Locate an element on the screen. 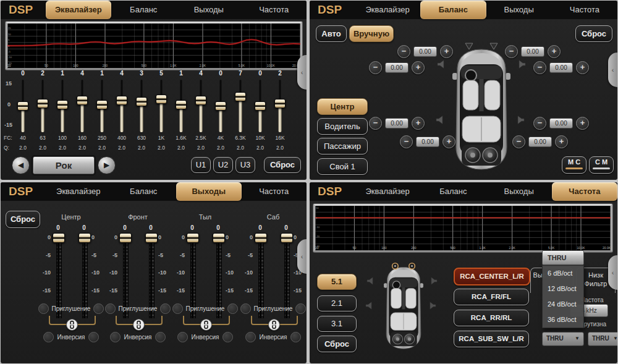 This screenshot has height=364, width=618. slope-dropdown-selected: THRU is located at coordinates (563, 258).